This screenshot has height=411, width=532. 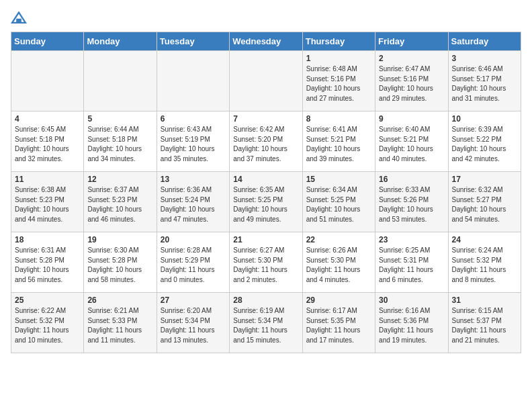 I want to click on day-info: Sunrise: 6:45 AM Sunset: 5:18 PM Dayligh…, so click(x=47, y=144).